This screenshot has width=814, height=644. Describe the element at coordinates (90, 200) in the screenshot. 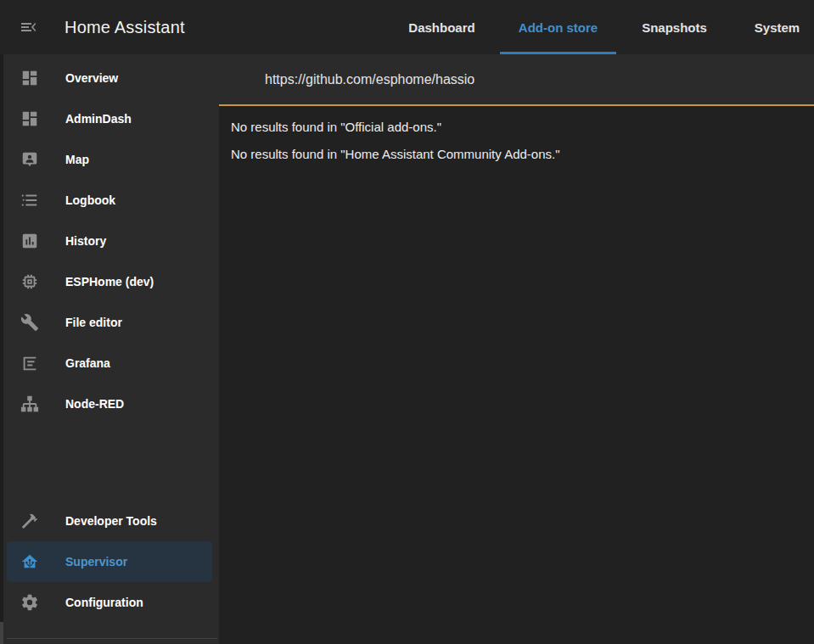

I see `sidebar-item-label: Logbook` at that location.